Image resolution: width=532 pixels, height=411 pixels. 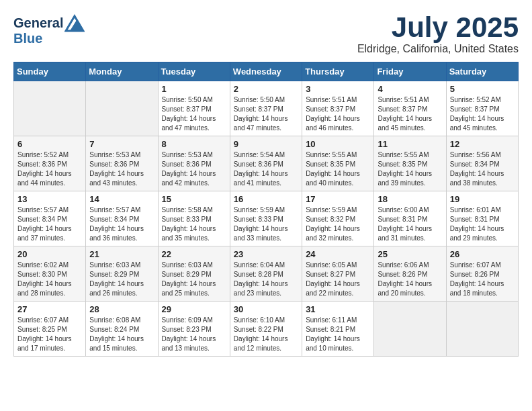 I want to click on day-detail: Sunrise: 5:52 AM Sunset: 8:37 PM Dayligh…, so click(x=482, y=114).